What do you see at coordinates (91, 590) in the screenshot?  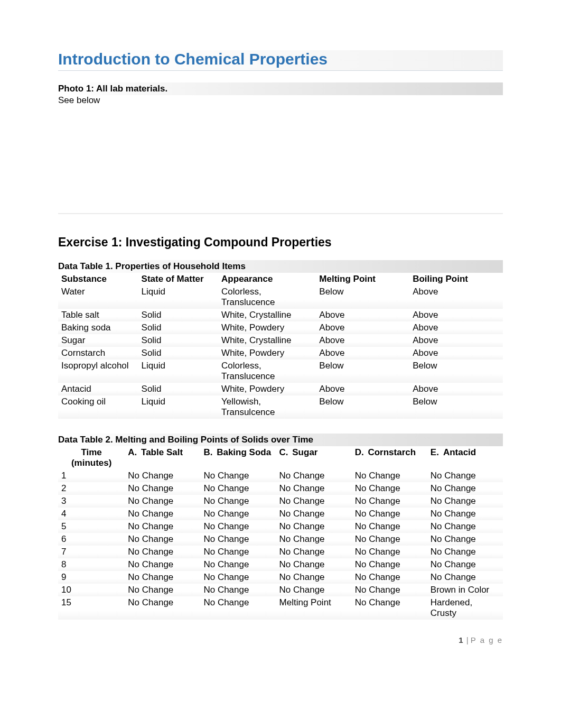 I see `table-cell: 10` at bounding box center [91, 590].